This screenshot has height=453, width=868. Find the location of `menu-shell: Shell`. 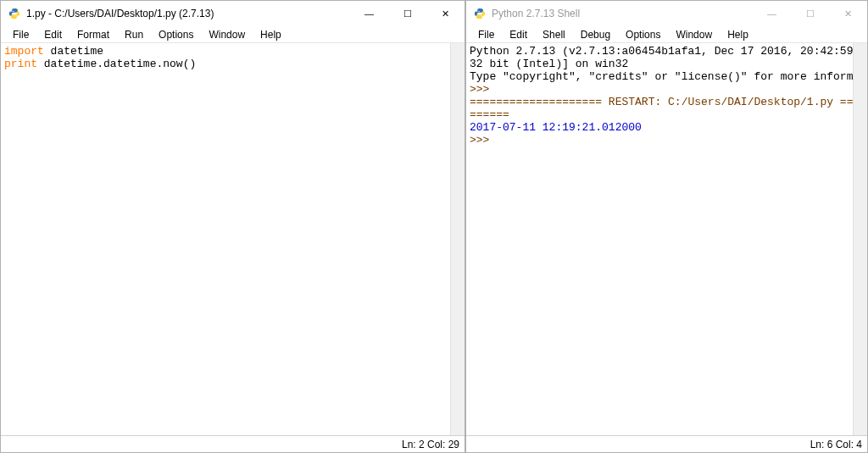

menu-shell: Shell is located at coordinates (554, 35).